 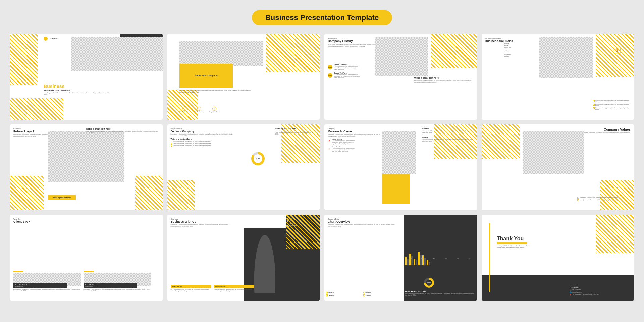 What do you see at coordinates (78, 90) in the screenshot?
I see `cover-title-sub: PRESENTATION TEMPLATE` at bounding box center [78, 90].